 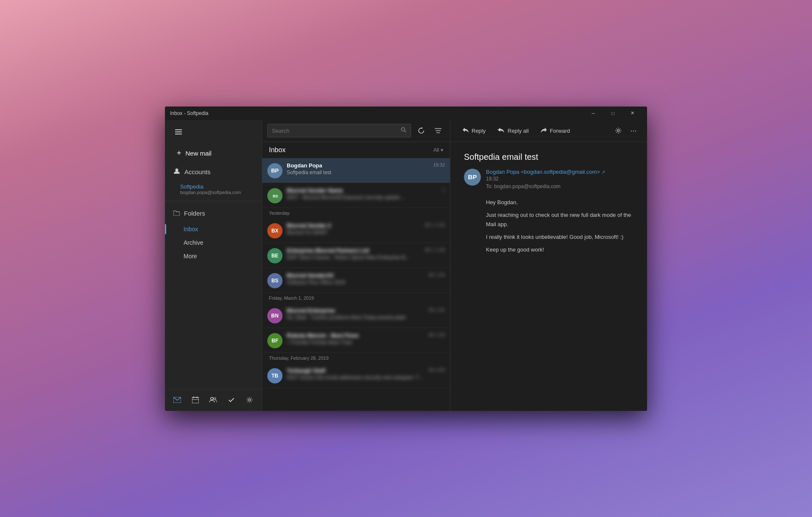 I want to click on footer-calendar-button, so click(x=195, y=400).